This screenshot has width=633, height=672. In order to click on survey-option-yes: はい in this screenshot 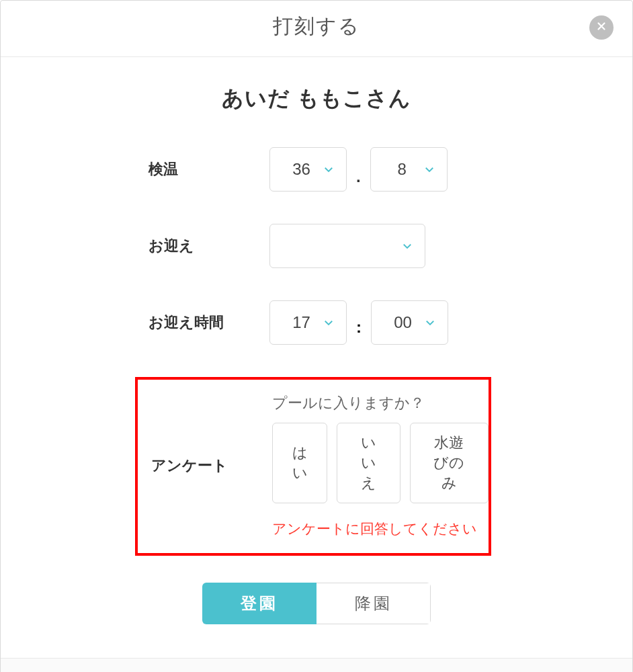, I will do `click(300, 463)`.